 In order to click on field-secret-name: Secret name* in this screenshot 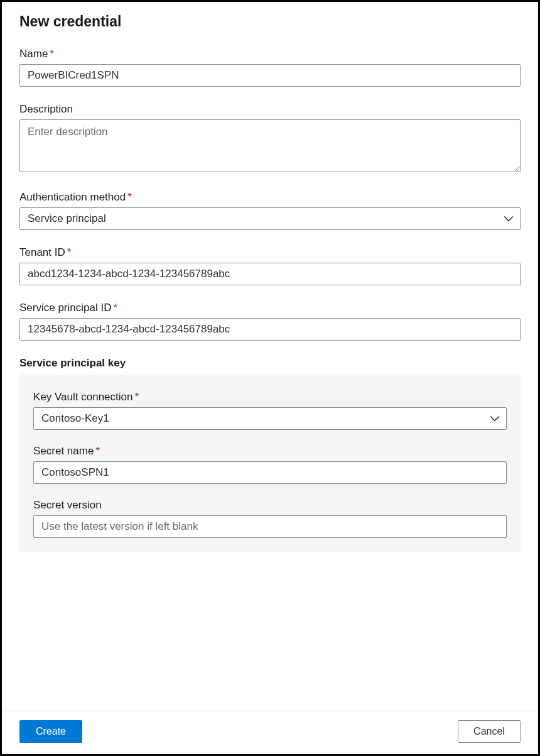, I will do `click(270, 464)`.